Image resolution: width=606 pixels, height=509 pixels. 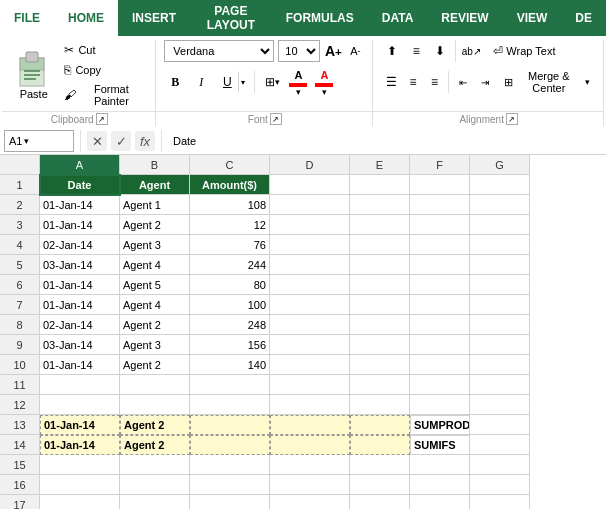 What do you see at coordinates (440, 305) in the screenshot?
I see `cell-f7` at bounding box center [440, 305].